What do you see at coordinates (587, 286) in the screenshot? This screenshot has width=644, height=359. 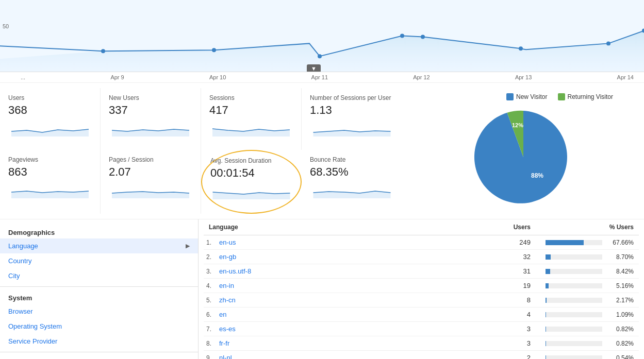 I see `row-pct-container: 5.16%` at bounding box center [587, 286].